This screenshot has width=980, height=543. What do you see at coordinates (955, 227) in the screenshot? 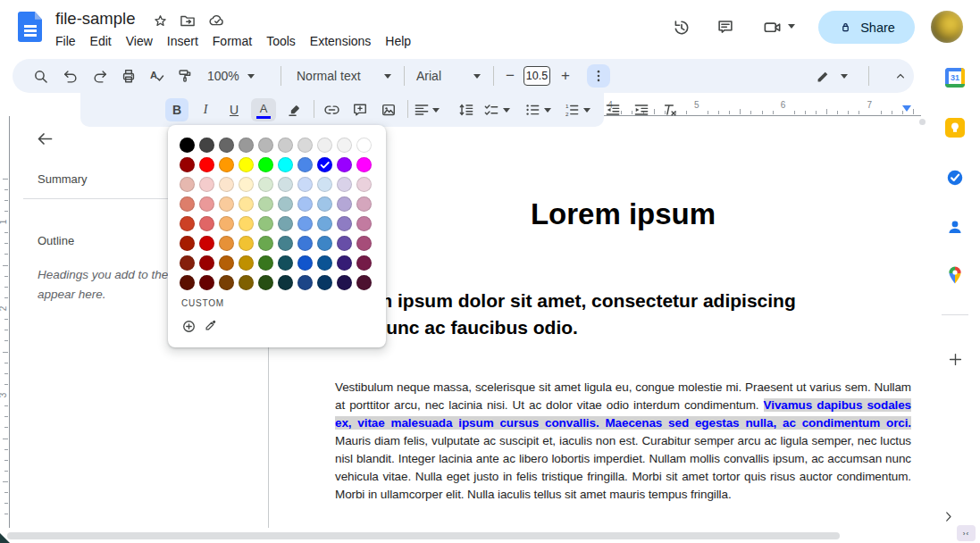
I see `contacts-app-icon` at bounding box center [955, 227].